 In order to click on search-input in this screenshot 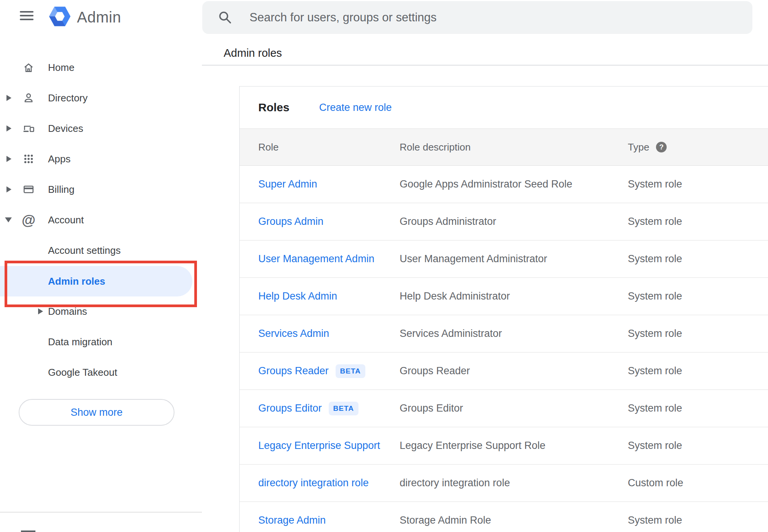, I will do `click(501, 18)`.